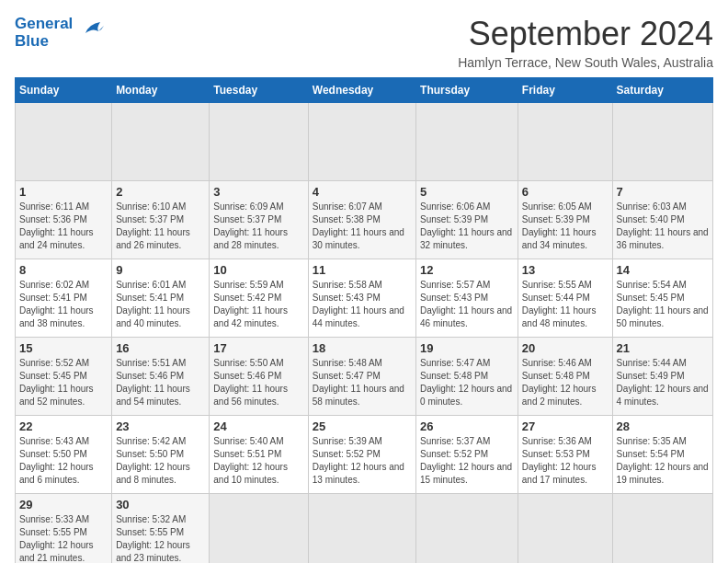 The height and width of the screenshot is (563, 728). Describe the element at coordinates (662, 221) in the screenshot. I see `calendar-cell: 7Sunrise: 6:03 AMSunset: 5:40 PMDaylight…` at that location.